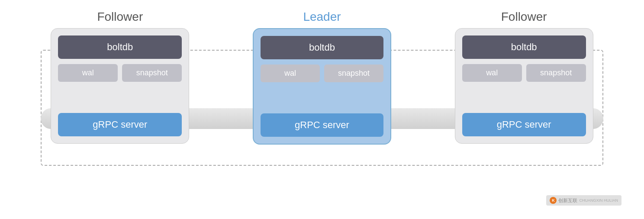 Image resolution: width=644 pixels, height=219 pixels. Describe the element at coordinates (568, 201) in the screenshot. I see `watermark-text: 创新互联` at that location.